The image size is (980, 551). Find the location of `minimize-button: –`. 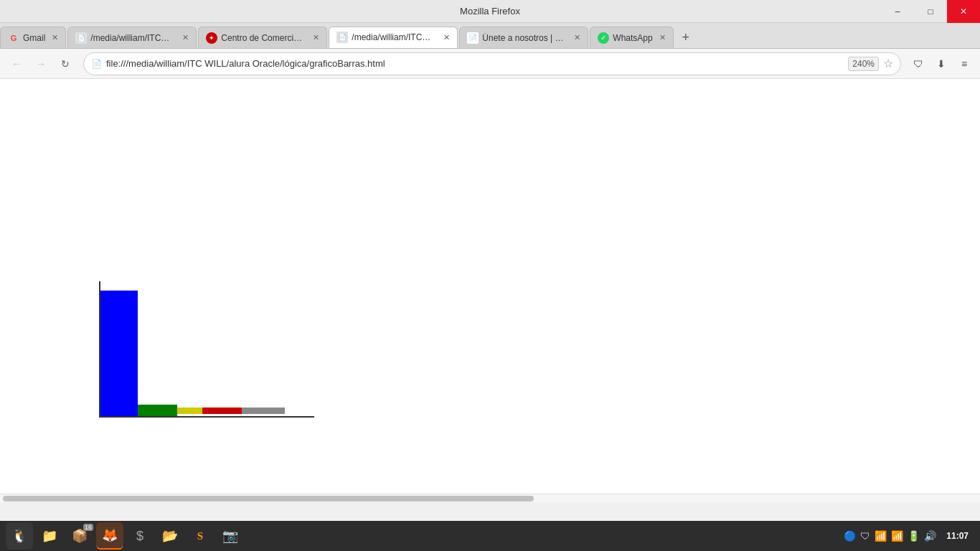

minimize-button: – is located at coordinates (897, 11).